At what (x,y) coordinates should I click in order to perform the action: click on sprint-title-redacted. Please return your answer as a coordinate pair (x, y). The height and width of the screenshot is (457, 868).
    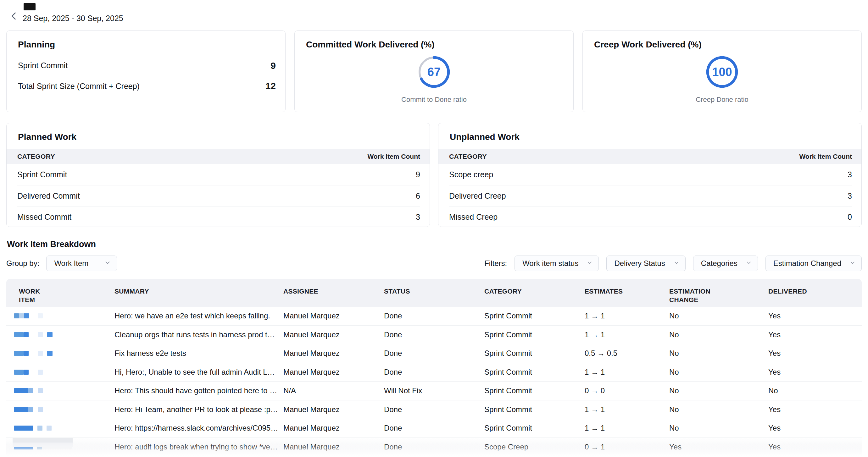
    Looking at the image, I should click on (30, 7).